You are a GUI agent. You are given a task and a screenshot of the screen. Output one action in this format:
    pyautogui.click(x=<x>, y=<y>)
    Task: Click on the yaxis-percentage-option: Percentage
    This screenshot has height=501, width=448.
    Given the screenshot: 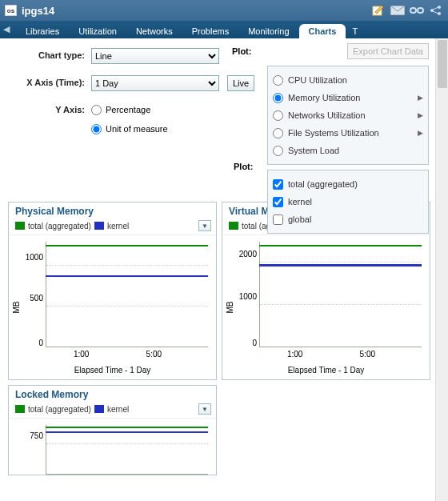 What is the action you would take?
    pyautogui.click(x=130, y=110)
    